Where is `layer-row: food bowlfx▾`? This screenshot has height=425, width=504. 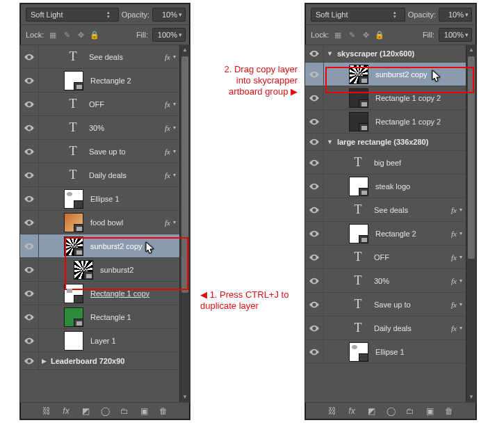
layer-row: food bowlfx▾ is located at coordinates (100, 223).